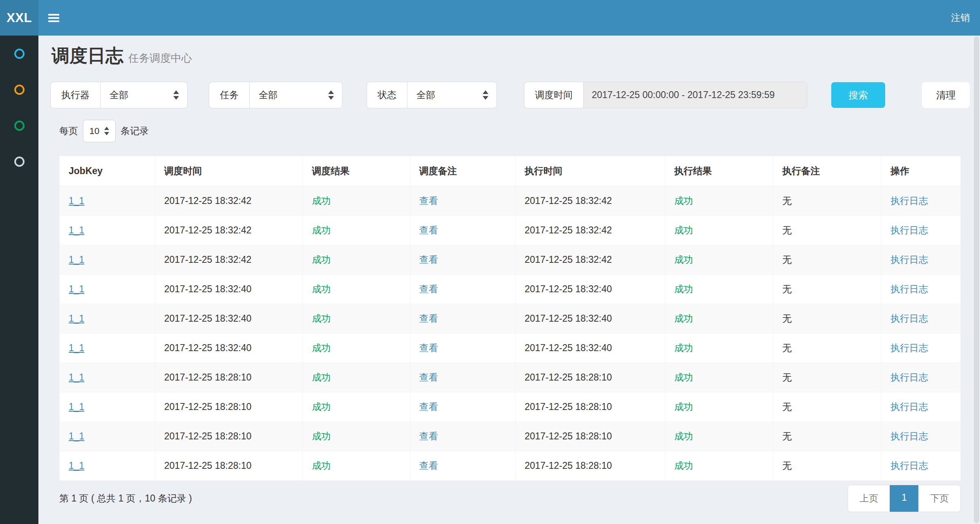 Image resolution: width=980 pixels, height=524 pixels. Describe the element at coordinates (19, 18) in the screenshot. I see `app-logo: XXL` at that location.